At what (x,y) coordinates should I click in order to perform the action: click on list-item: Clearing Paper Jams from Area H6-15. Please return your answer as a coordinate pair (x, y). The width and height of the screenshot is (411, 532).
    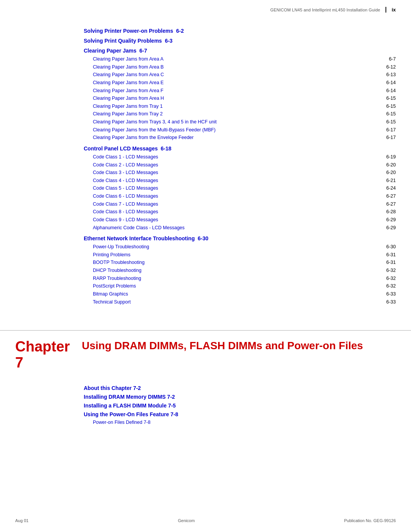
    Looking at the image, I should click on (244, 98).